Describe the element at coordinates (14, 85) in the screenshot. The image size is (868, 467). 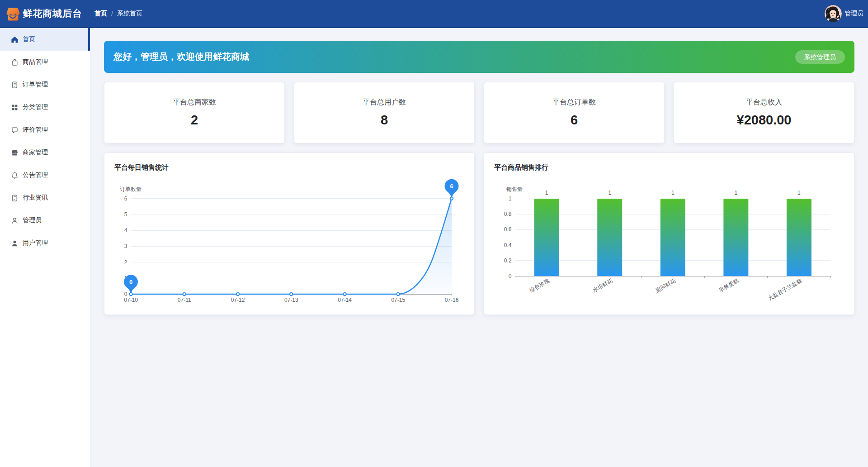
I see `document-icon` at that location.